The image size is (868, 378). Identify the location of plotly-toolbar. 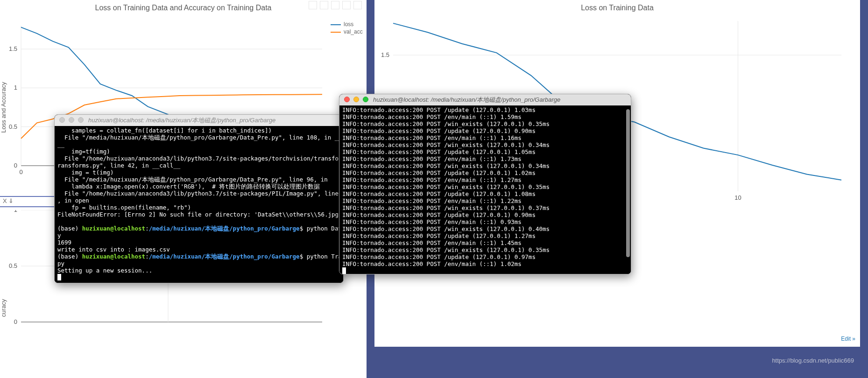
(335, 5).